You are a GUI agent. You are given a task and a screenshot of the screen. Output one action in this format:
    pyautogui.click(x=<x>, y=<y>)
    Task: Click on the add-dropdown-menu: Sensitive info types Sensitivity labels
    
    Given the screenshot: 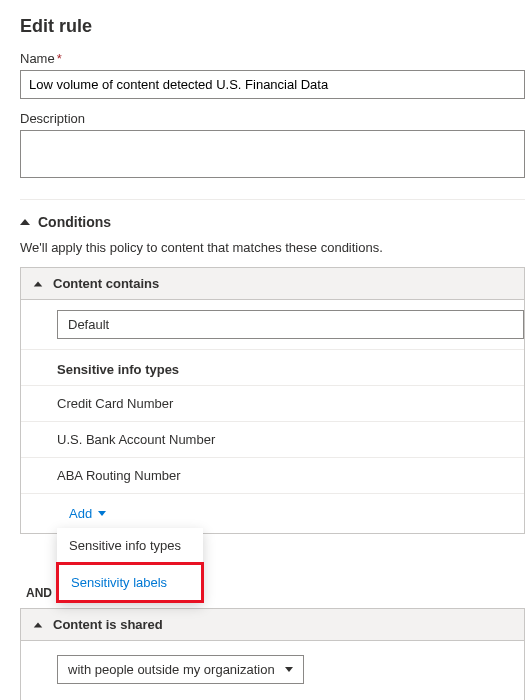 What is the action you would take?
    pyautogui.click(x=130, y=565)
    